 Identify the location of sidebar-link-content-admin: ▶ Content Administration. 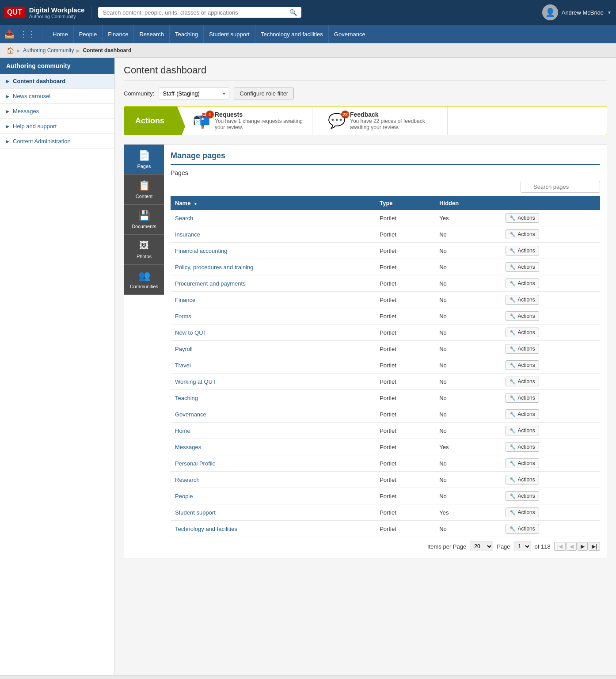
(57, 141).